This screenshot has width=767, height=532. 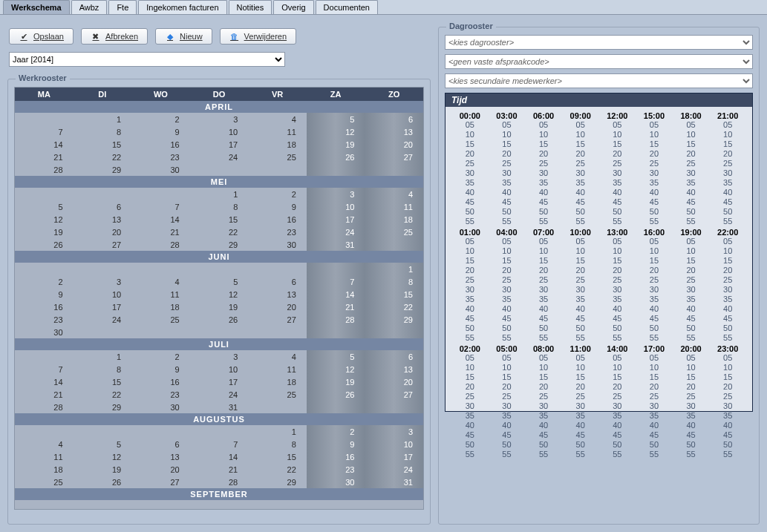 I want to click on calendar-day: 28, so click(x=45, y=407).